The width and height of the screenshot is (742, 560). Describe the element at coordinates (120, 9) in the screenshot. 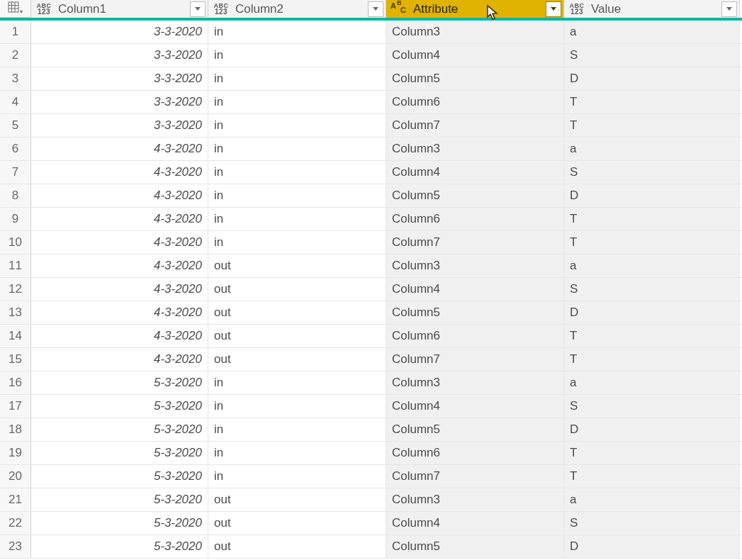

I see `column-header-column1: ABC 123 Column1` at that location.